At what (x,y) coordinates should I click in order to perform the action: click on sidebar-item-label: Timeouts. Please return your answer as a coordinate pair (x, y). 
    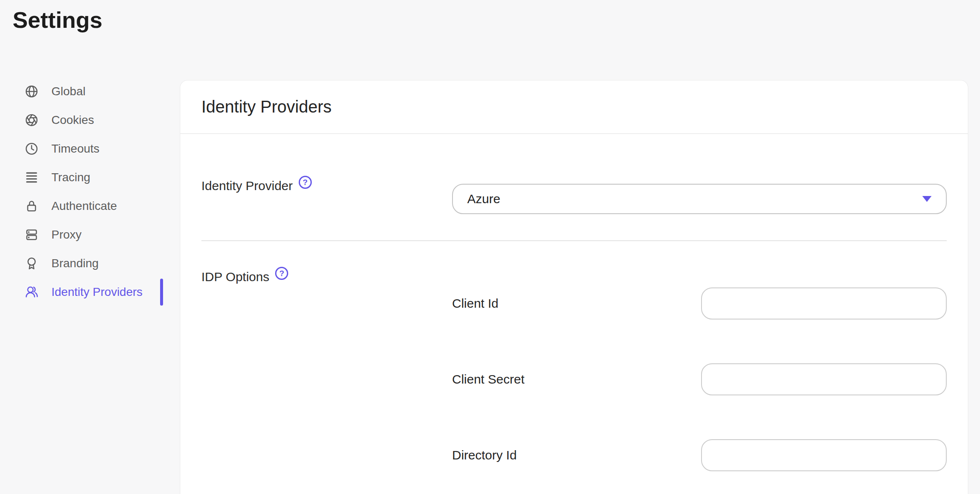
    Looking at the image, I should click on (75, 149).